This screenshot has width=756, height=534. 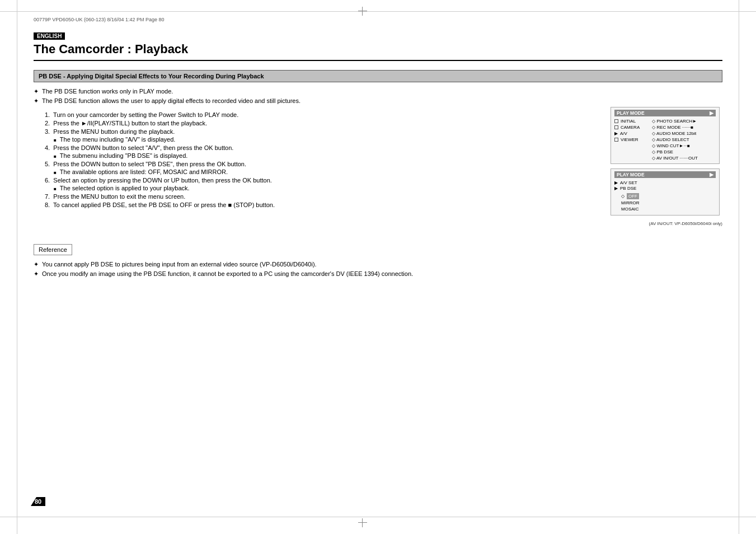 What do you see at coordinates (327, 188) in the screenshot?
I see `step-6-sub: ■ The selected option is applied to your…` at bounding box center [327, 188].